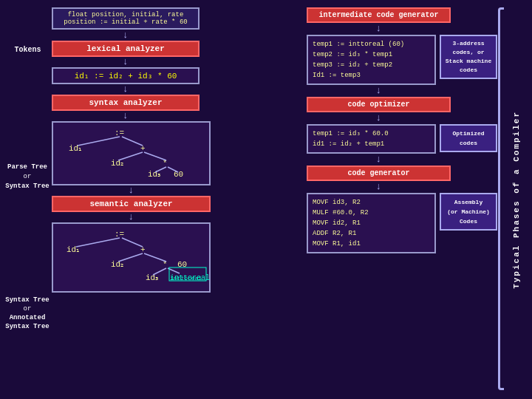  I want to click on asm-line3: MOVF id2, R1, so click(371, 223).